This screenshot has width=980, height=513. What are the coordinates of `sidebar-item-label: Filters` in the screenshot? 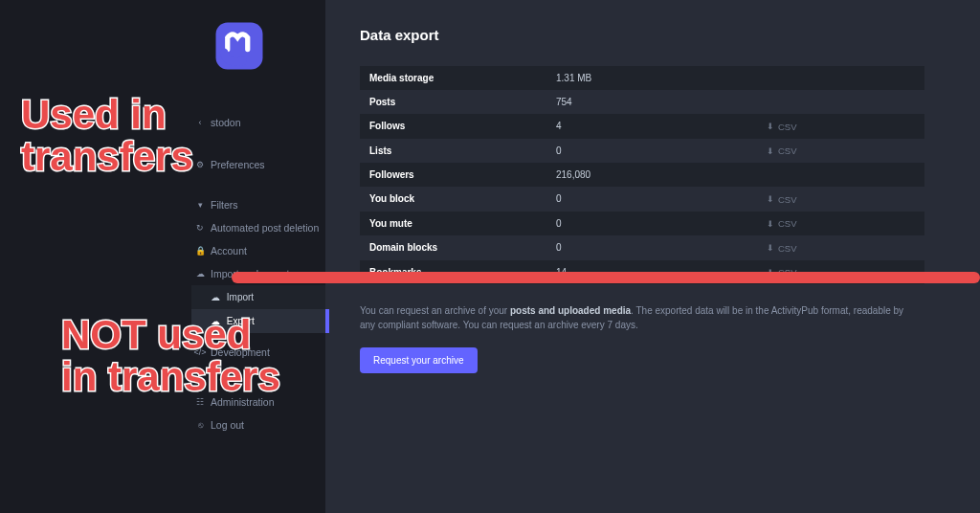 It's located at (224, 205).